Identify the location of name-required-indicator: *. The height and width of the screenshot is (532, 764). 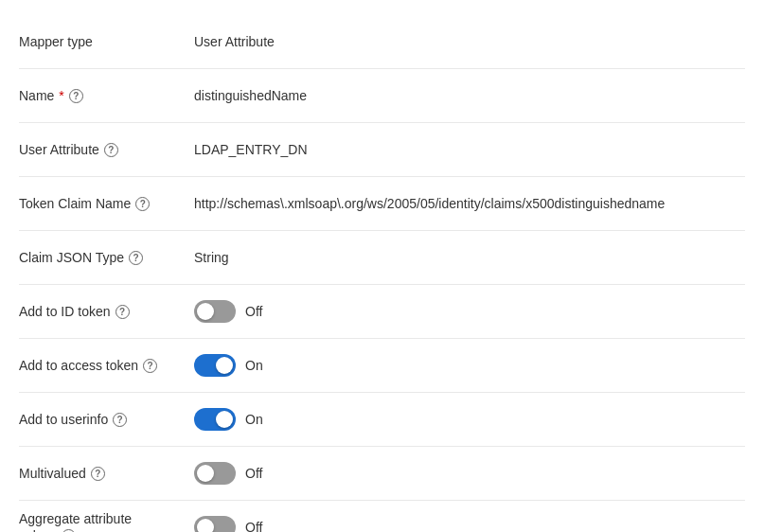
(61, 96).